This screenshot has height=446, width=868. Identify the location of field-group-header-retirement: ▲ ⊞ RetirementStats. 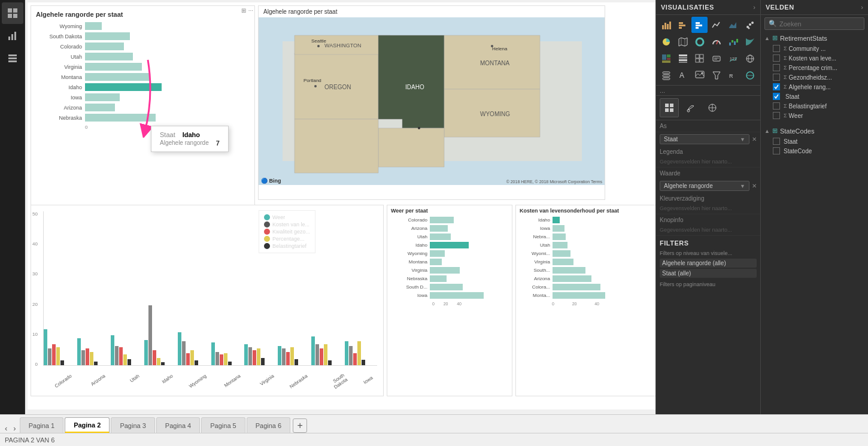
(814, 38).